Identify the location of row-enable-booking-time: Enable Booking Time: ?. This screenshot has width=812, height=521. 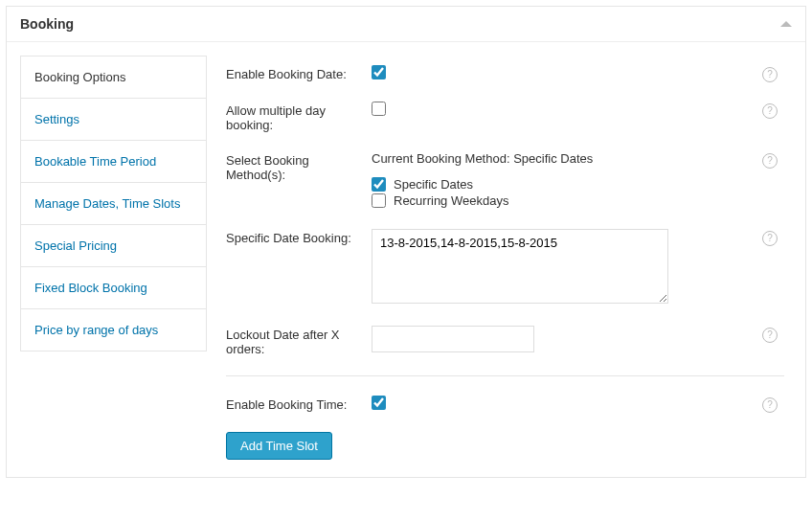
(506, 404).